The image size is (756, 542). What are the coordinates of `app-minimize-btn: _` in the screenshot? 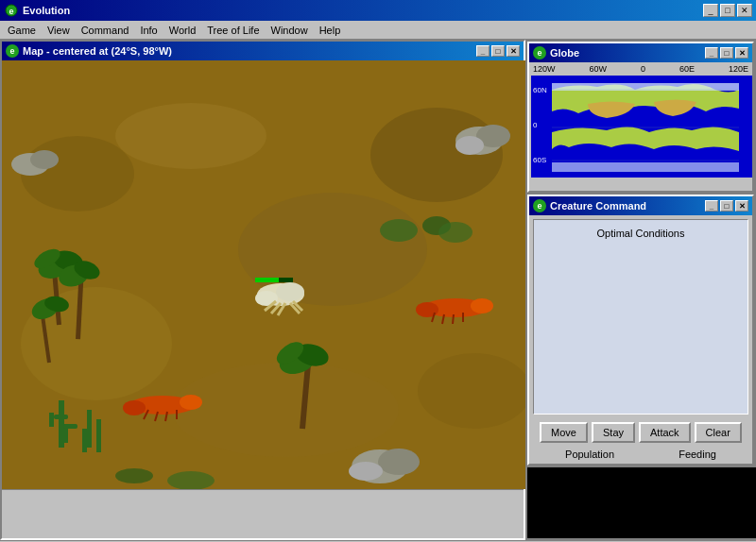 It's located at (711, 10).